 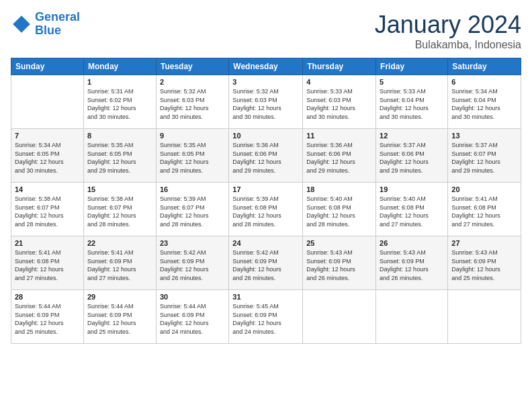 What do you see at coordinates (120, 156) in the screenshot?
I see `calendar-cell: 8Sunrise: 5:35 AM Sunset: 6:05 PM Daylig…` at bounding box center [120, 156].